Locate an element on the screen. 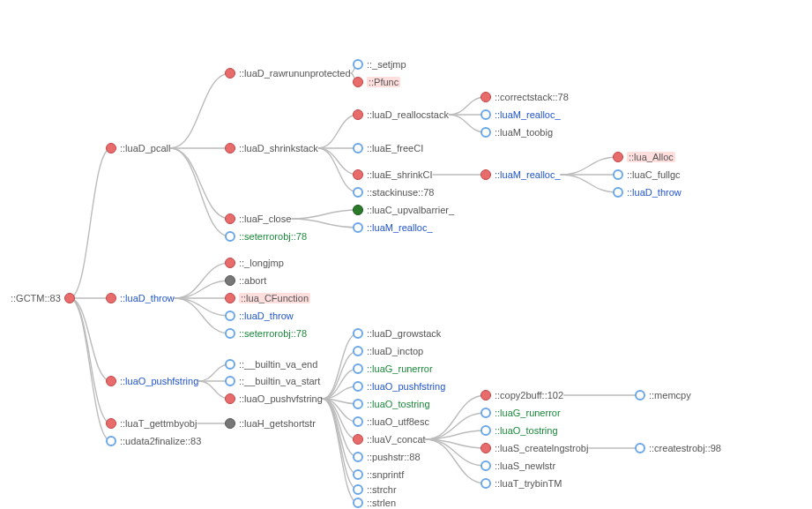 This screenshot has width=812, height=509. node-luaO_pushfstring-rec: ::luaO_pushfstring is located at coordinates (399, 386).